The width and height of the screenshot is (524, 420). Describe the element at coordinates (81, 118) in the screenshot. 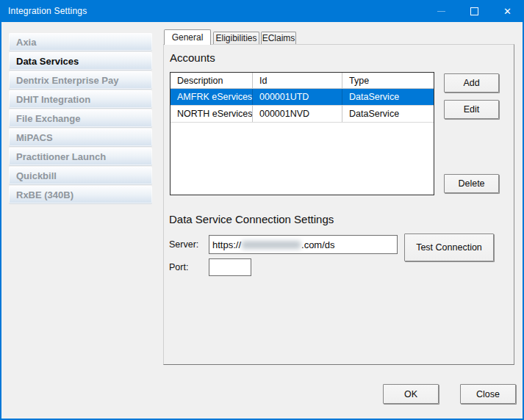

I see `sidebar-item-file-exchange: File Exchange` at that location.